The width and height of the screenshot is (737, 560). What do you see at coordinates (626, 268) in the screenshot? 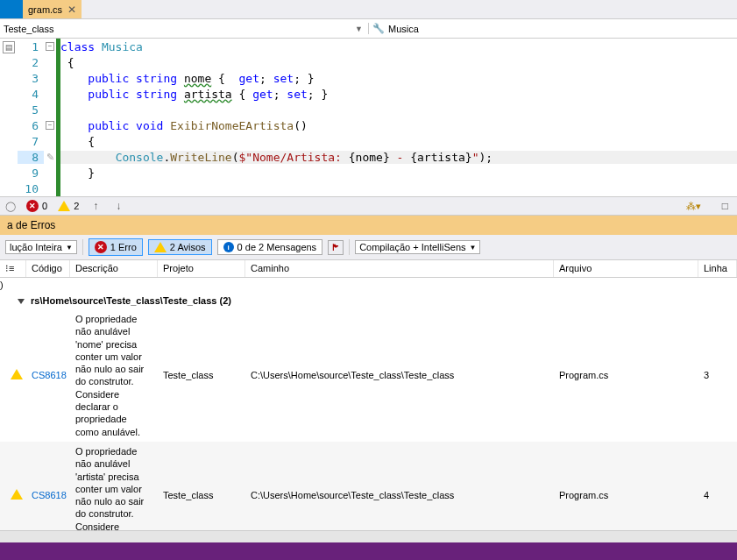
I see `col-file: Arquivo` at bounding box center [626, 268].